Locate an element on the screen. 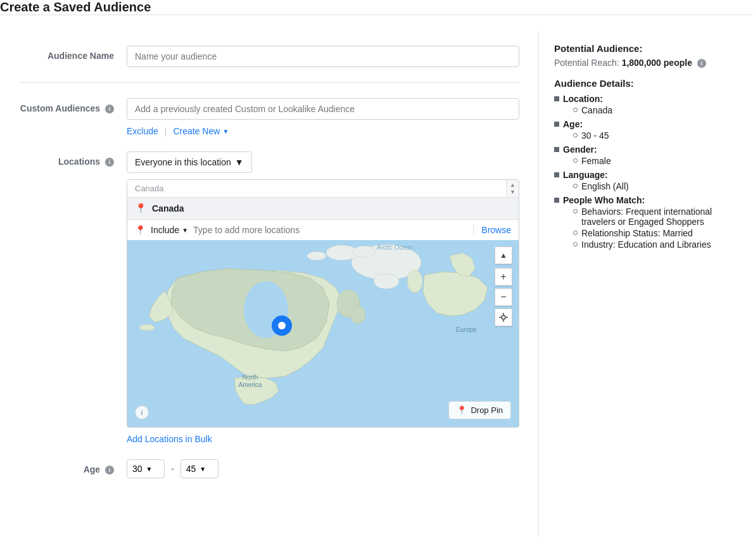 This screenshot has width=753, height=560. custom-audiences-input is located at coordinates (323, 109).